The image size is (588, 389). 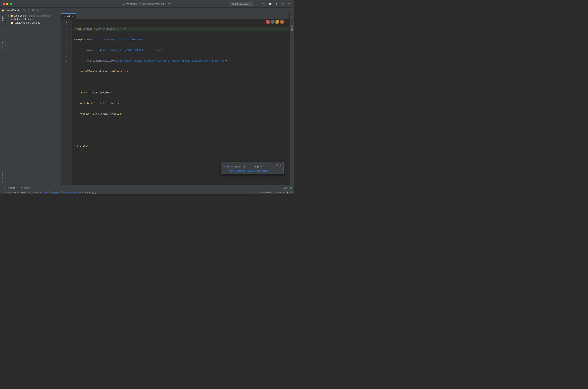 What do you see at coordinates (20, 16) in the screenshot?
I see `tree-item-label: WordCount` at bounding box center [20, 16].